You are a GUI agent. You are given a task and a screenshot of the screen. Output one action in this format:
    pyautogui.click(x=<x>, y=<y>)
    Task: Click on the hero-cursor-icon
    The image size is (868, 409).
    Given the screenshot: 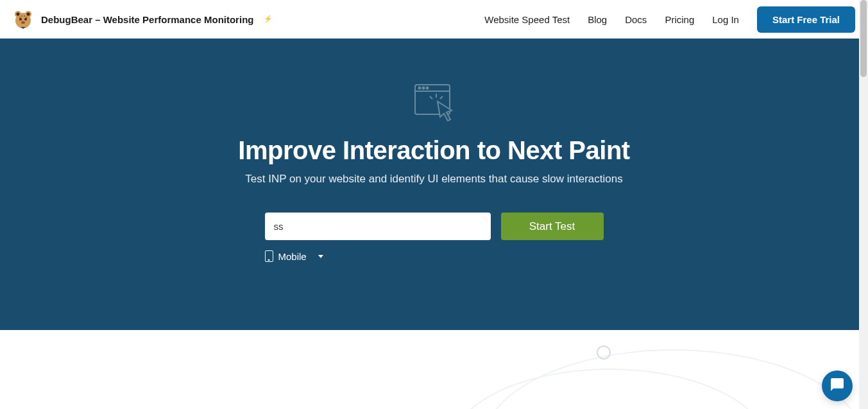 What is the action you would take?
    pyautogui.click(x=434, y=103)
    